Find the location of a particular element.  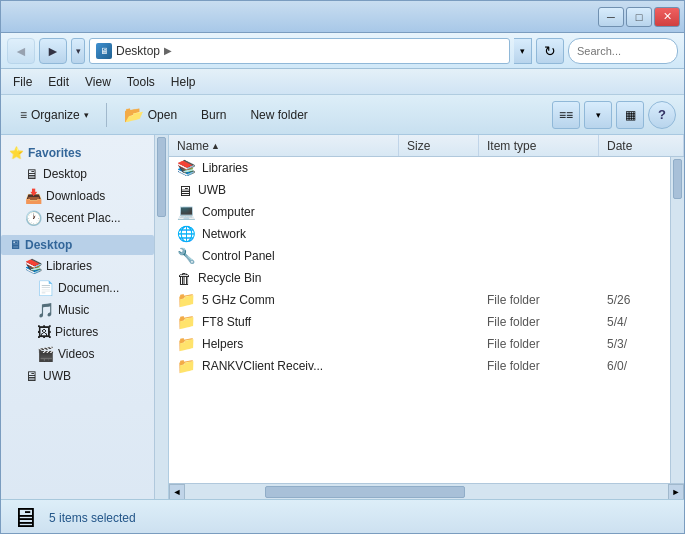

nav-uwb: 🖥 UWB is located at coordinates (78, 376).